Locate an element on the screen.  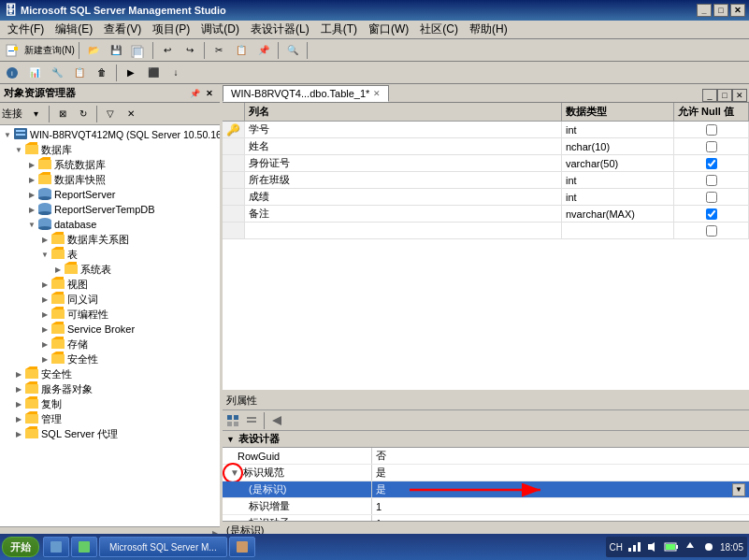
tb2-btn3: 🔧 is located at coordinates (57, 73).